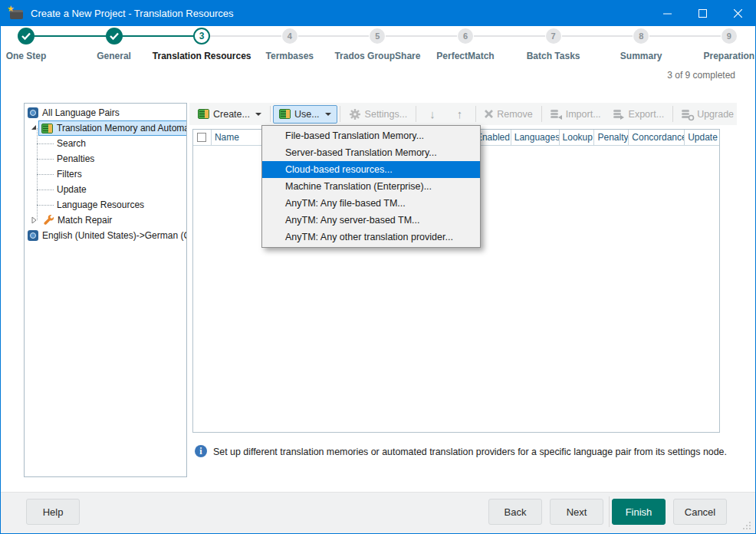 The width and height of the screenshot is (756, 534). Describe the element at coordinates (463, 114) in the screenshot. I see `resources-toolbar: Create... Use... Settings... ↓ ↑` at that location.